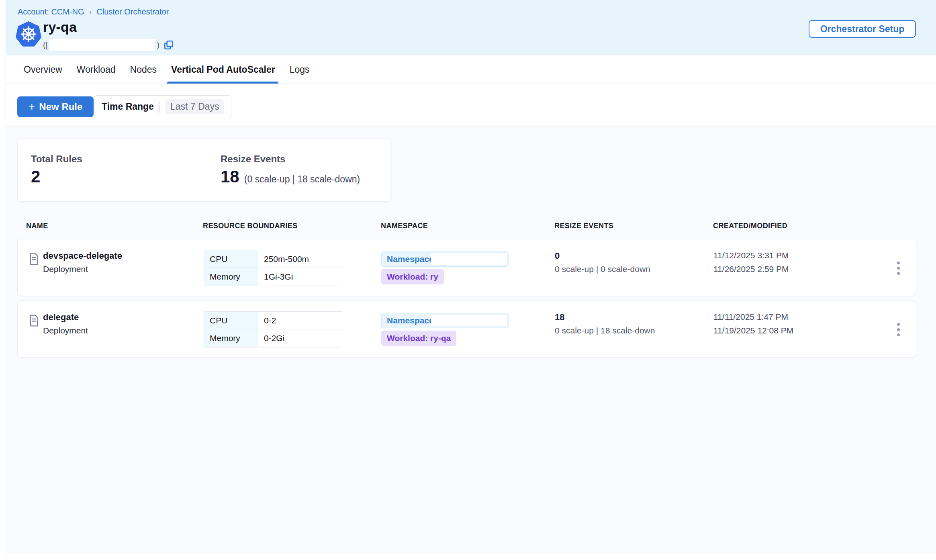  I want to click on cluster-id-row: ([ ), so click(108, 45).